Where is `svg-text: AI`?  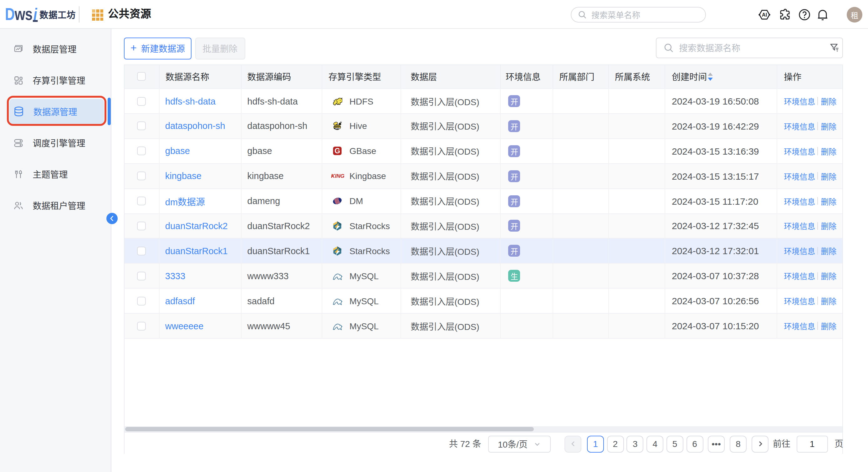 svg-text: AI is located at coordinates (764, 14).